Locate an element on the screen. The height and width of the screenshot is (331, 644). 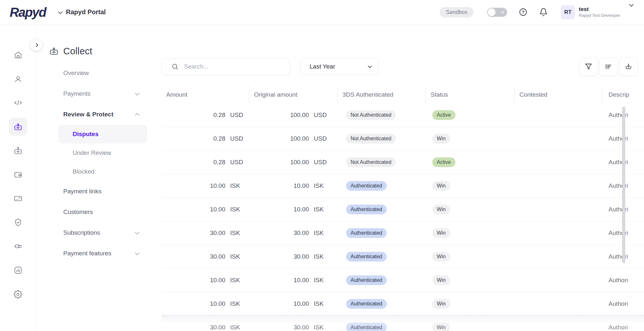
section-title: Collect is located at coordinates (78, 51).